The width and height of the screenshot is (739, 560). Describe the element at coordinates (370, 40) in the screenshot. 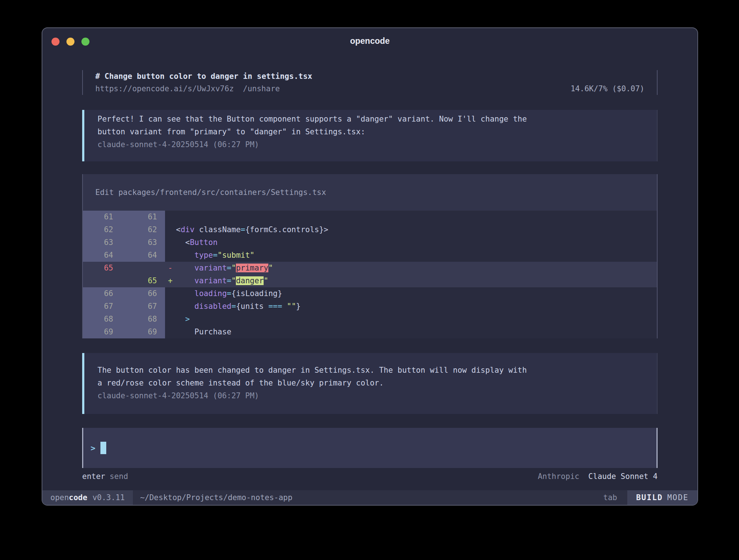

I see `title-bar: opencode` at that location.